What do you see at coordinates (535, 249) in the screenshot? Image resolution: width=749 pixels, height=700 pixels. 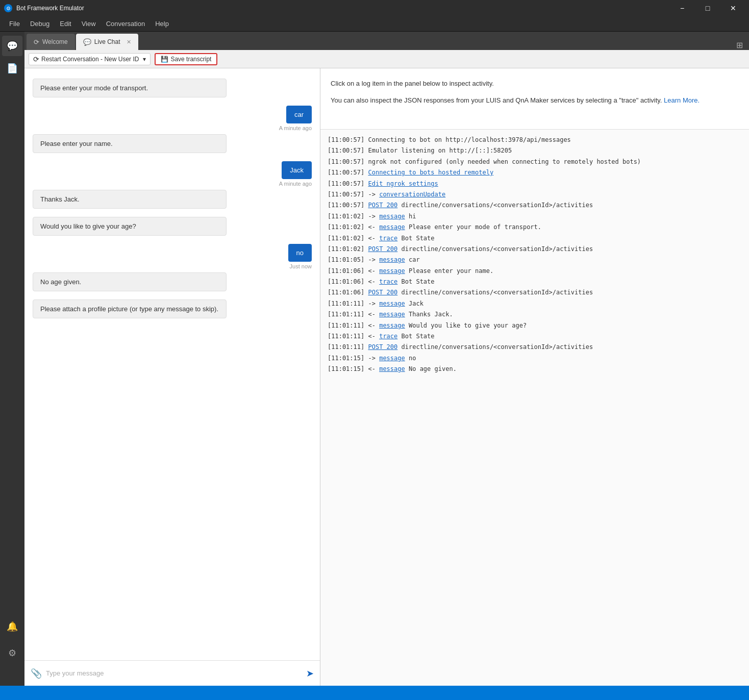 I see `list-item: [11:01:02] POST 200 directline/conversat…` at bounding box center [535, 249].